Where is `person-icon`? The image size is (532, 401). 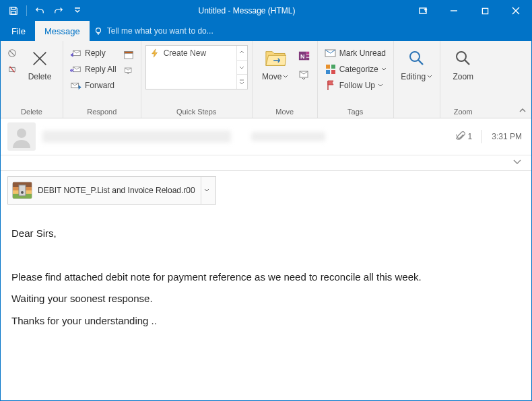 person-icon is located at coordinates (22, 137).